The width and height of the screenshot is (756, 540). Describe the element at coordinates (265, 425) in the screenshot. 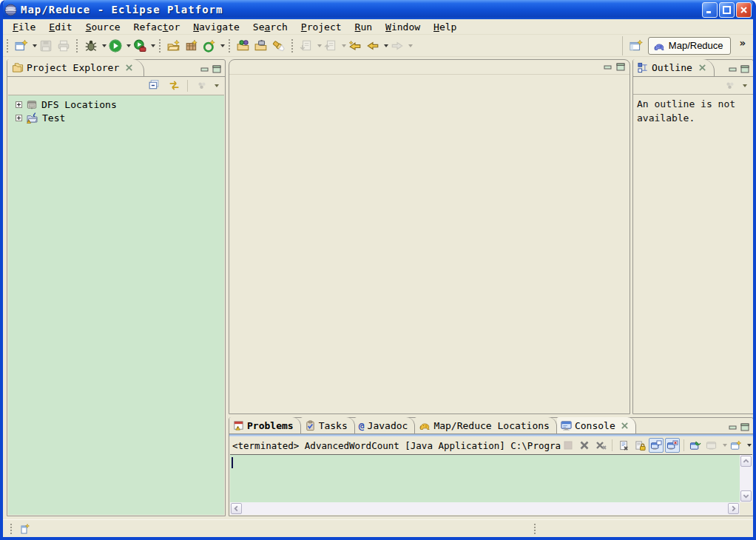

I see `tab-problems: Problems` at that location.